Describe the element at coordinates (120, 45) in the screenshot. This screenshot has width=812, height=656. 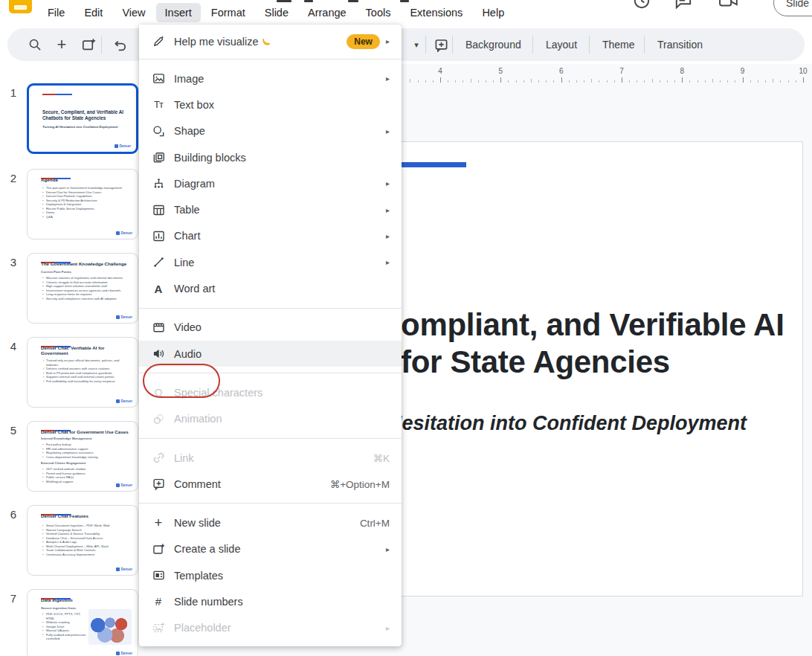
I see `undo-icon` at that location.